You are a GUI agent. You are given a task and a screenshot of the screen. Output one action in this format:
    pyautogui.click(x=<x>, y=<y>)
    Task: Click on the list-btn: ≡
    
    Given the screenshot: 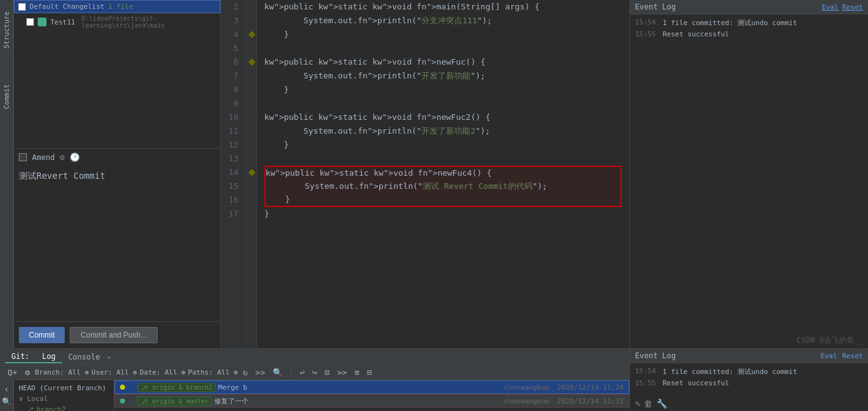 What is the action you would take?
    pyautogui.click(x=357, y=373)
    